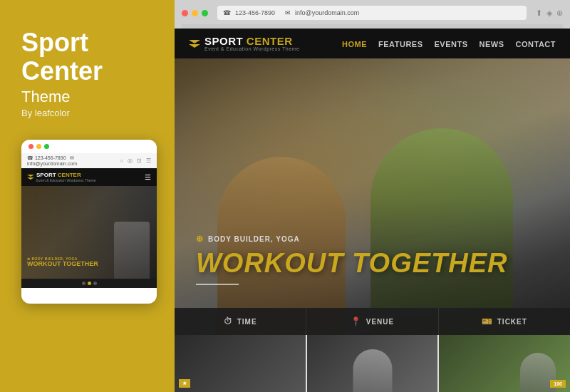  Describe the element at coordinates (195, 46) in the screenshot. I see `chevron-bottom-icon` at that location.